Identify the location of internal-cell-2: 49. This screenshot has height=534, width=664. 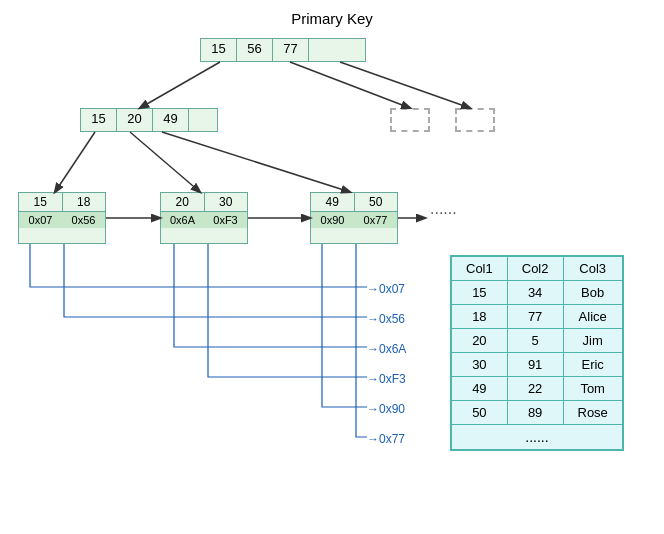
(171, 120).